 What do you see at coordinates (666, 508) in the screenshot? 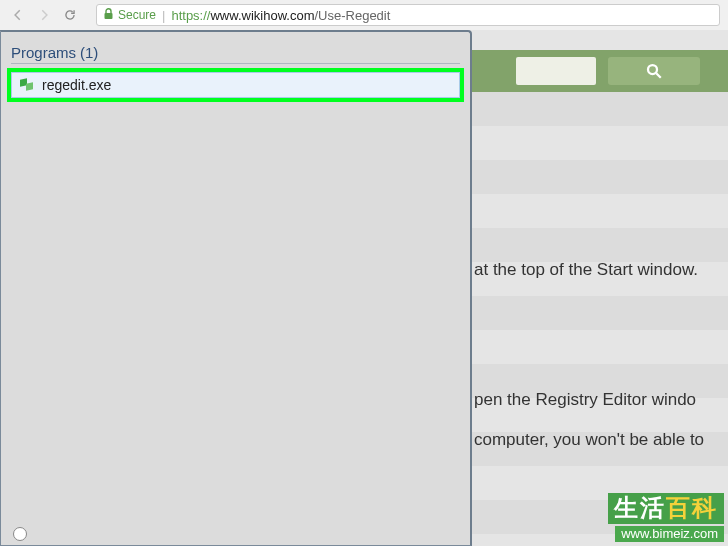
I see `watermark-title: 生活百科` at bounding box center [666, 508].